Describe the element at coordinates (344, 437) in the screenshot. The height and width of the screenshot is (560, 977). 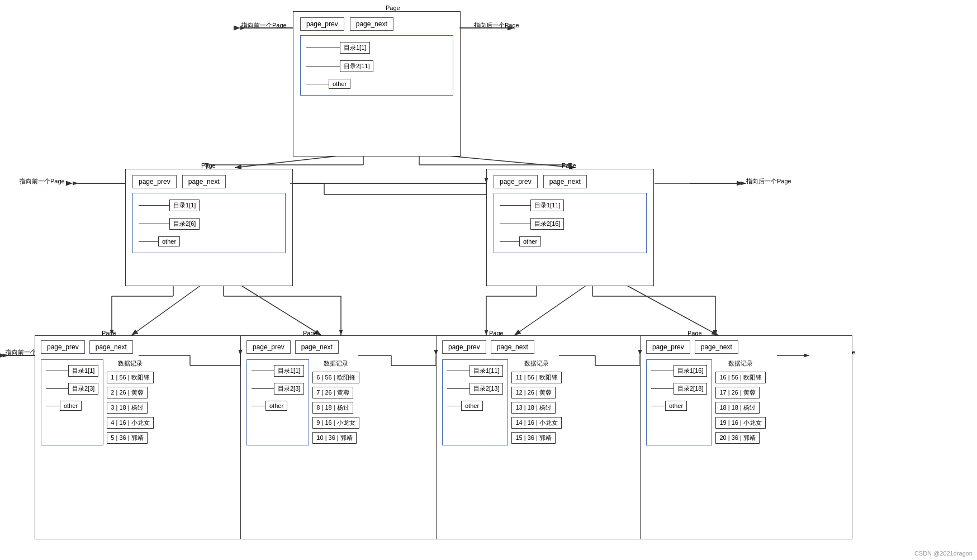
I see `level2-1-page-node: page_prev page_next 目录1[1] 目录2[3] other` at that location.